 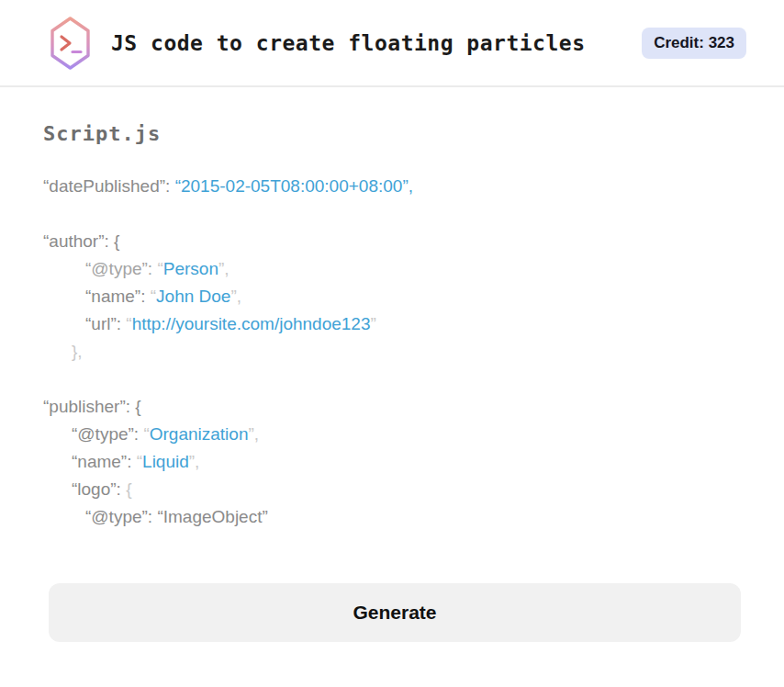 I want to click on code-line: “datePublished”: “2015-02-05T08:00:00+08…, so click(x=392, y=186).